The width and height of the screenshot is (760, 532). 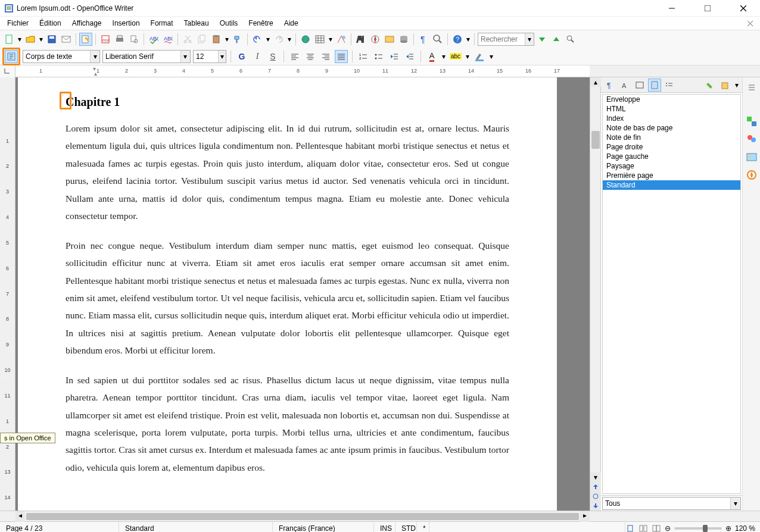 I want to click on font-size-combo: ▾, so click(x=210, y=57).